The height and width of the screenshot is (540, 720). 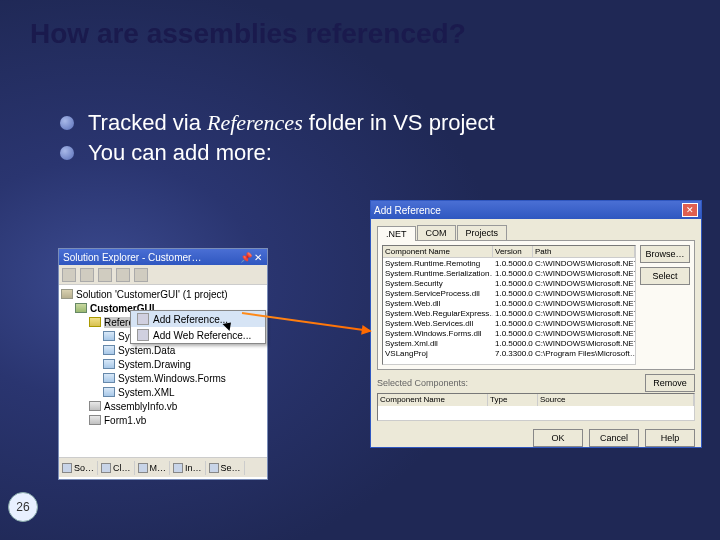 I want to click on cell-name: System.Runtime.Remoting, so click(x=438, y=263).